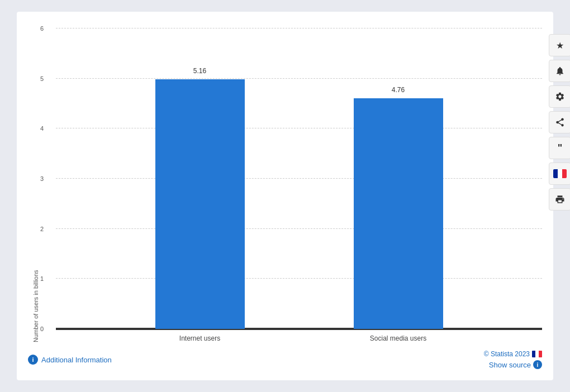 The height and width of the screenshot is (392, 570). What do you see at coordinates (513, 360) in the screenshot?
I see `footer-right: © Statista 2023 Show source i` at bounding box center [513, 360].